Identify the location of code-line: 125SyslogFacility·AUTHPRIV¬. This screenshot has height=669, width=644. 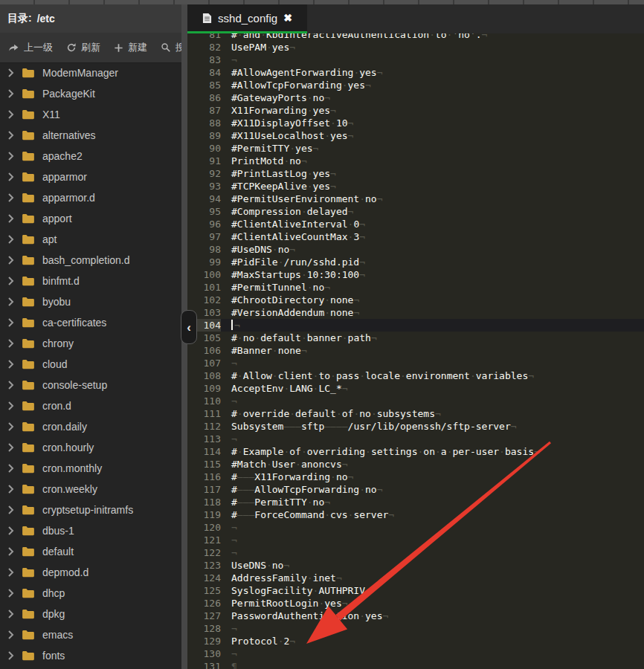
(416, 590).